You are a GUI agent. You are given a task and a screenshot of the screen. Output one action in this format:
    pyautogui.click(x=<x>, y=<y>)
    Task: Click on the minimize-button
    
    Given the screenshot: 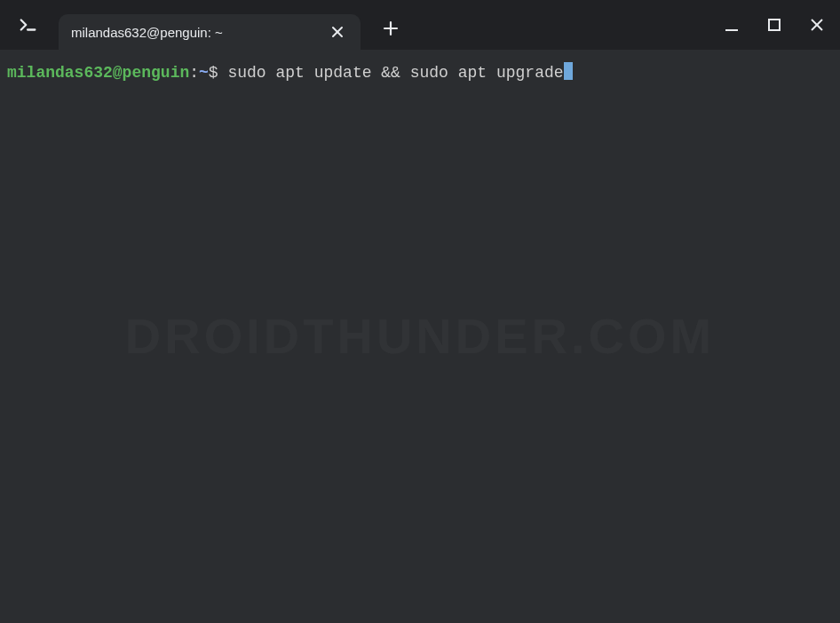 What is the action you would take?
    pyautogui.click(x=732, y=25)
    